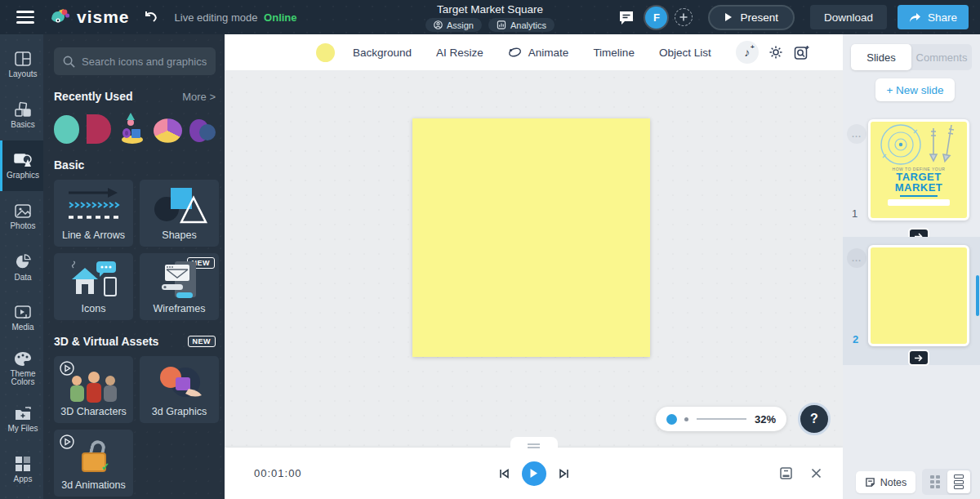 The image size is (980, 499). I want to click on topbar-center: Target Market Square Assign Analytics, so click(490, 18).